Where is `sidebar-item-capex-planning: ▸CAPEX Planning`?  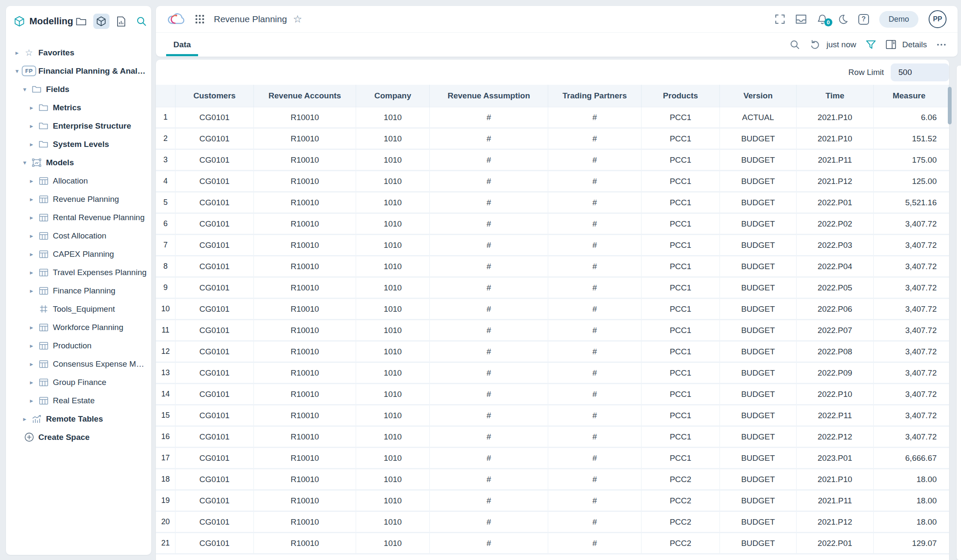 sidebar-item-capex-planning: ▸CAPEX Planning is located at coordinates (78, 254).